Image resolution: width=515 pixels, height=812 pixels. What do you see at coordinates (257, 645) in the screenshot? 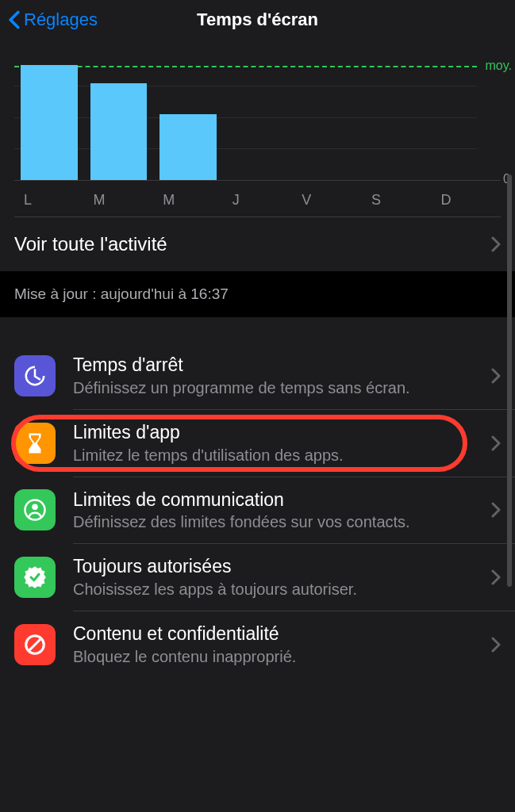
I see `content-privacy-row: Contenu et confidentialité Bloquez le co…` at bounding box center [257, 645].